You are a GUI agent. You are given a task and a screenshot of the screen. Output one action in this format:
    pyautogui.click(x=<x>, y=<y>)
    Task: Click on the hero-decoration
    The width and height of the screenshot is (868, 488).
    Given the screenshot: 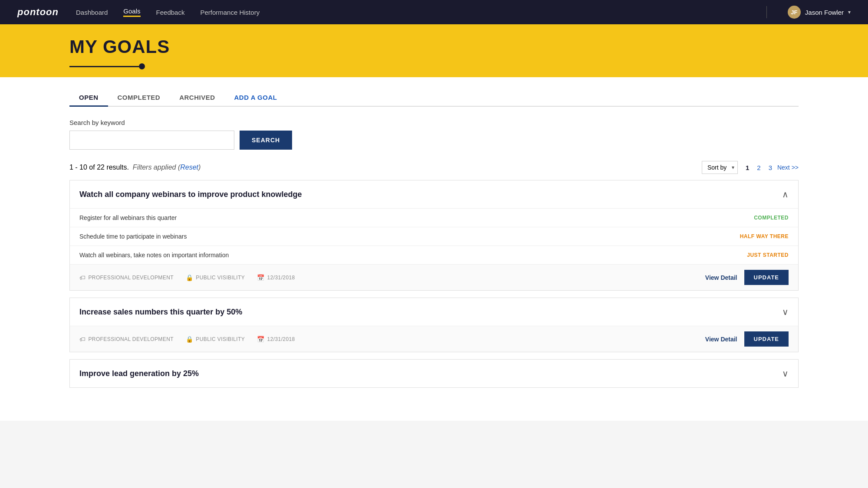 What is the action you would take?
    pyautogui.click(x=469, y=66)
    